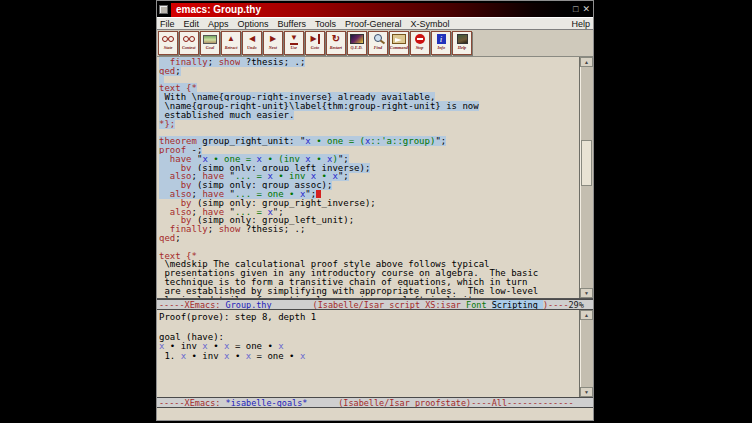  What do you see at coordinates (368, 354) in the screenshot?
I see `goals-buffer: Proof(prove): step 8, depth 1goal (have)…` at bounding box center [368, 354].